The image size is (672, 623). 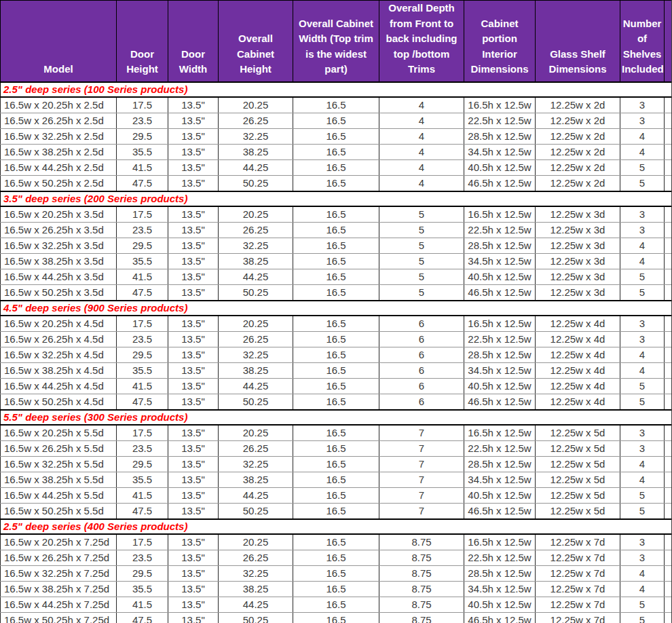 I want to click on table-cell: 29.5, so click(x=143, y=573).